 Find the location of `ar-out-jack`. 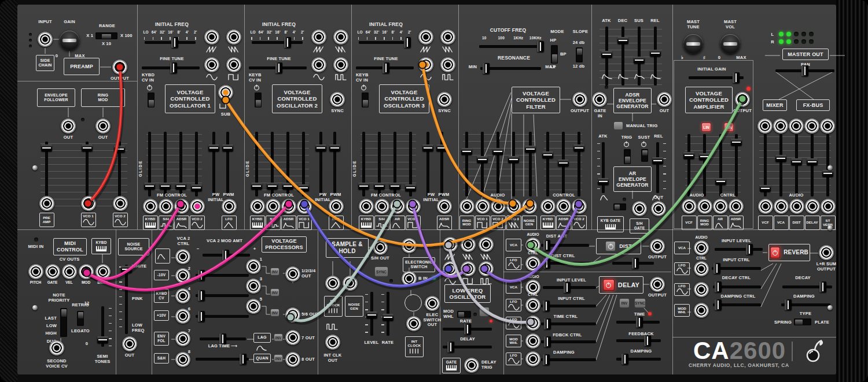

ar-out-jack is located at coordinates (659, 209).